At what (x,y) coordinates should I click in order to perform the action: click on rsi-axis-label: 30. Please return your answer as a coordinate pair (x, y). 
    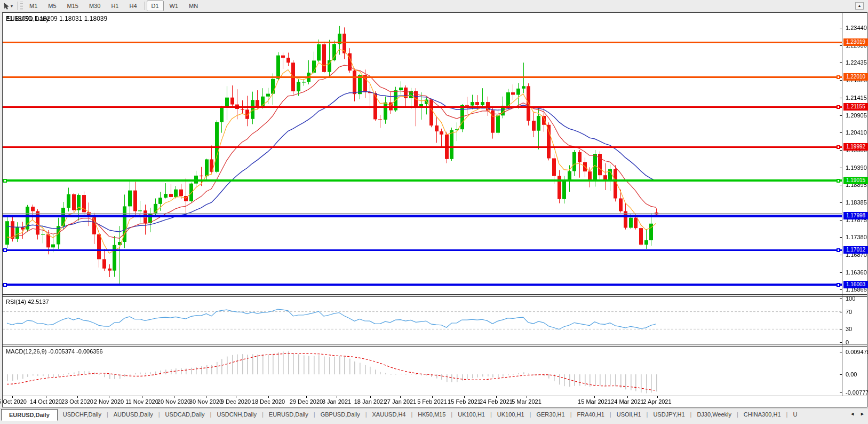
    Looking at the image, I should click on (849, 329).